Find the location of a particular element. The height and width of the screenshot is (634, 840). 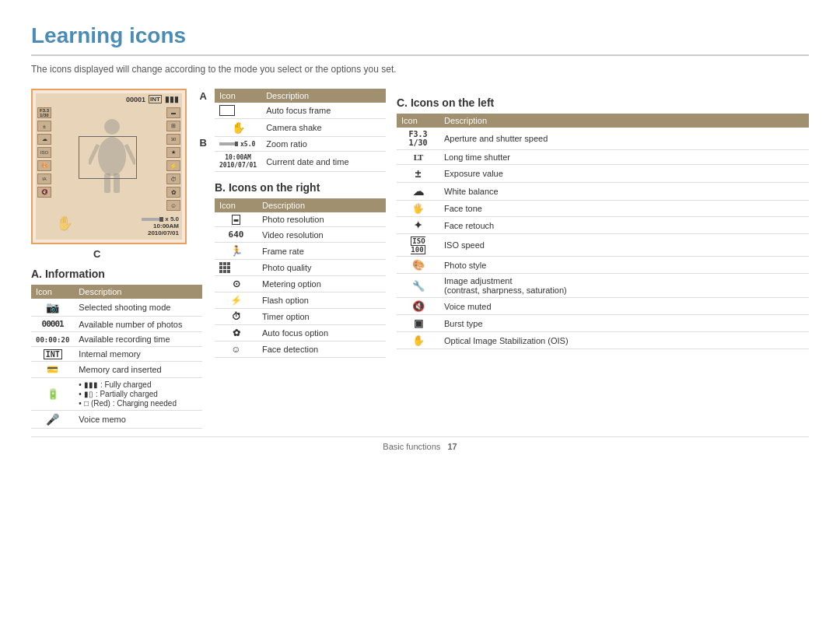

battery-low: •□(Red) : Charging needed is located at coordinates (138, 403).